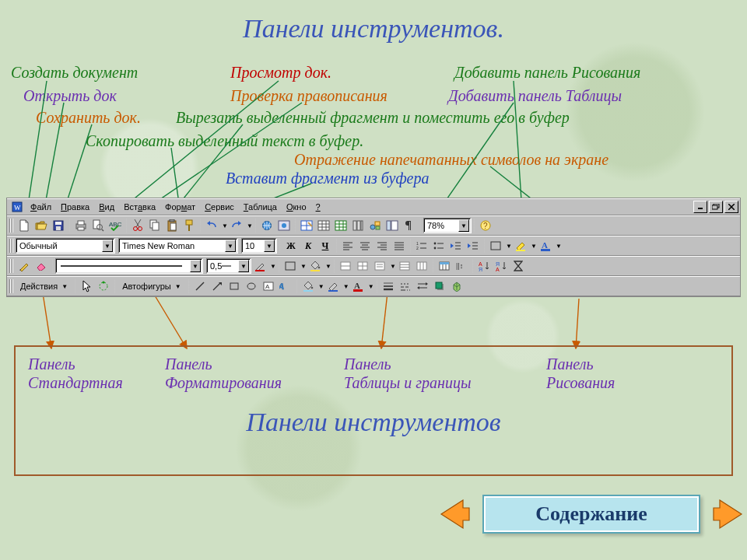 This screenshot has width=747, height=560. Describe the element at coordinates (260, 207) in the screenshot. I see `menu-table: Таблица` at that location.